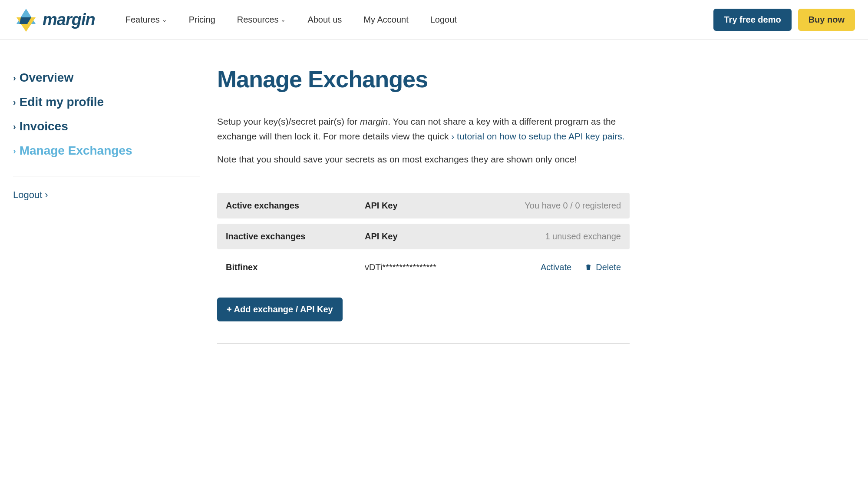  I want to click on delete-link: Delete, so click(603, 268).